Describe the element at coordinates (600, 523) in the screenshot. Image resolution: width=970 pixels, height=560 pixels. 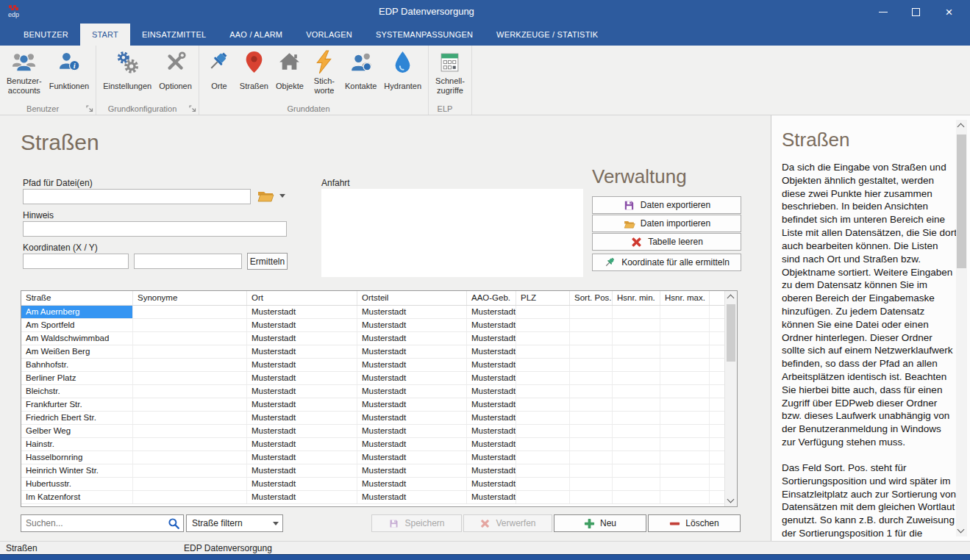
I see `new-button: Neu` at that location.